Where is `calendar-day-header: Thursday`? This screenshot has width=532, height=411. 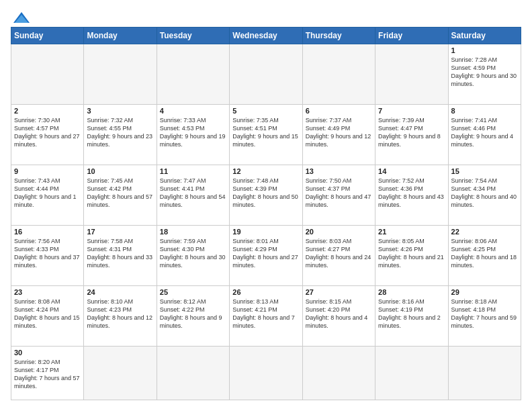 calendar-day-header: Thursday is located at coordinates (339, 36).